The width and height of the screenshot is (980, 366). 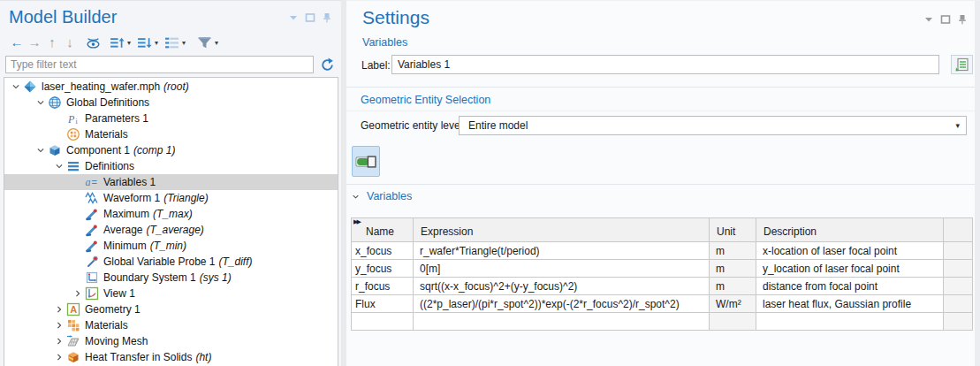 What do you see at coordinates (383, 251) in the screenshot?
I see `cell-name: x_focus` at bounding box center [383, 251].